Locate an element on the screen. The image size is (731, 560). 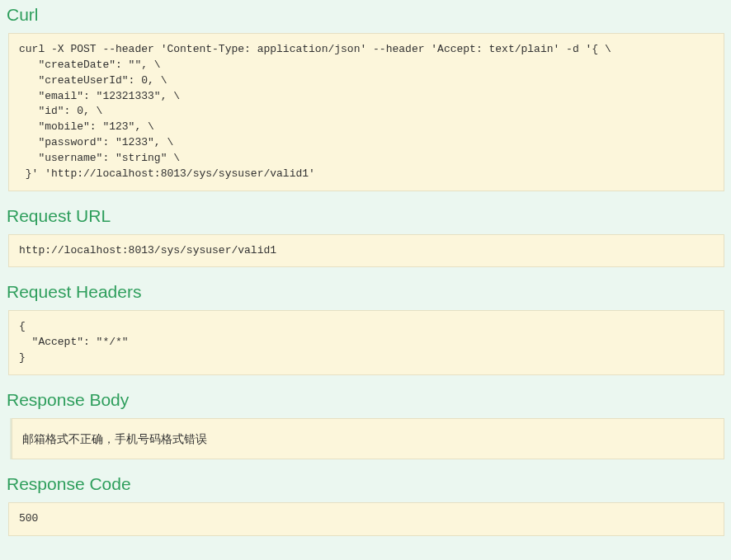
section-title-request-url: Request URL is located at coordinates (366, 216).